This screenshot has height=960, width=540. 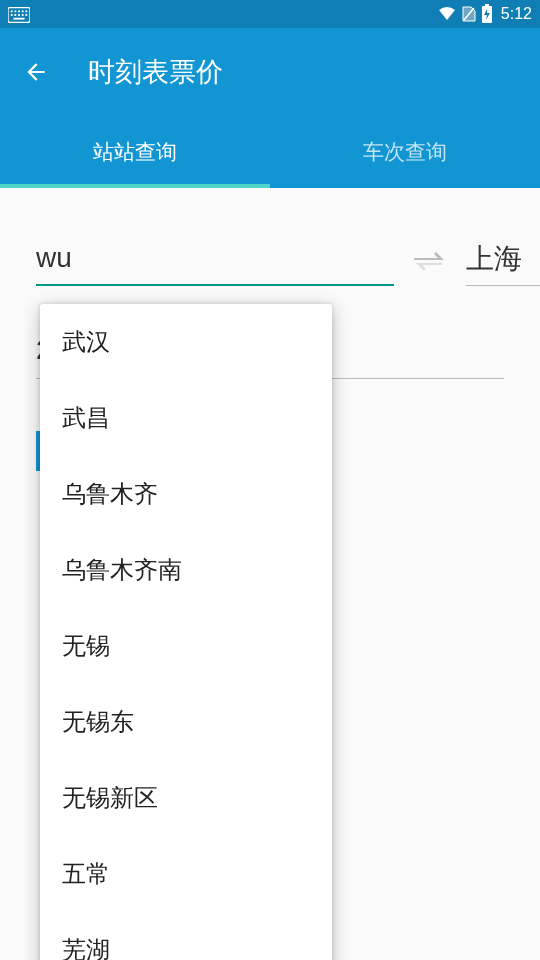 I want to click on from-station-input, so click(x=215, y=260).